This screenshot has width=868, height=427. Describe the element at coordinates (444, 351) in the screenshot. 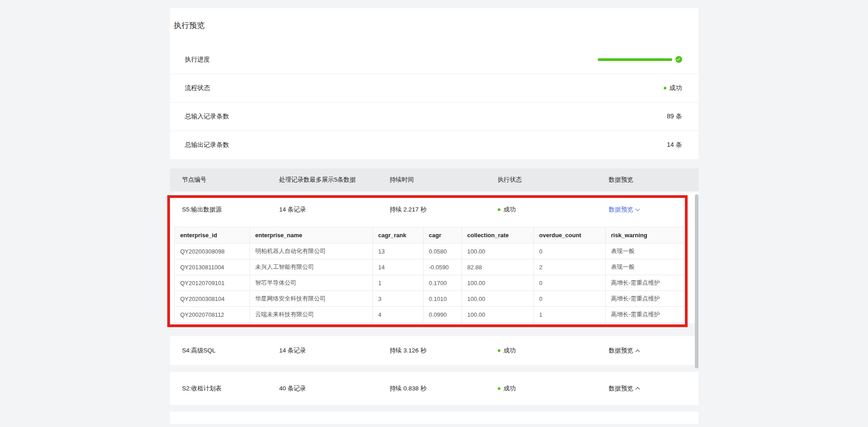

I see `node-duration: 持续 3.126 秒` at that location.